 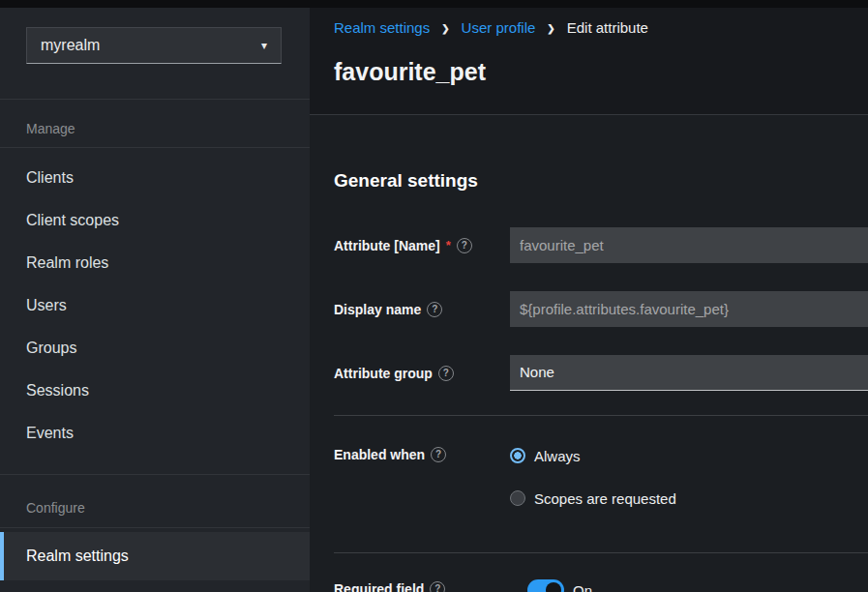 I want to click on realm-selector-value: myrealm, so click(x=70, y=45).